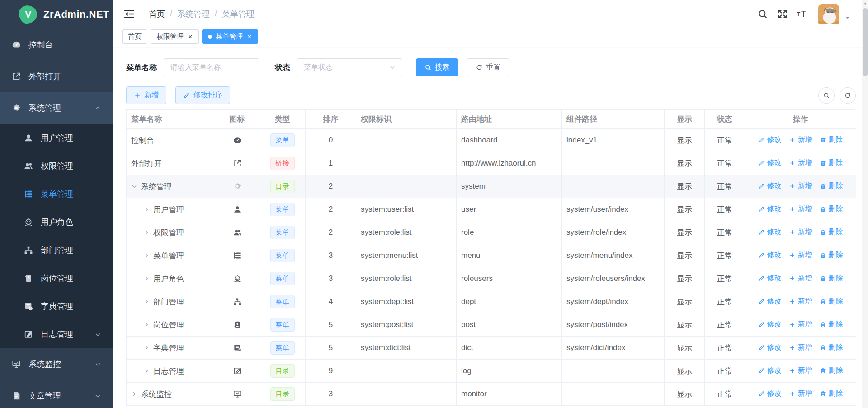 This screenshot has height=408, width=868. I want to click on table-row: 菜单管理菜单3system:menu:listmenusystem/menu/i…, so click(491, 256).